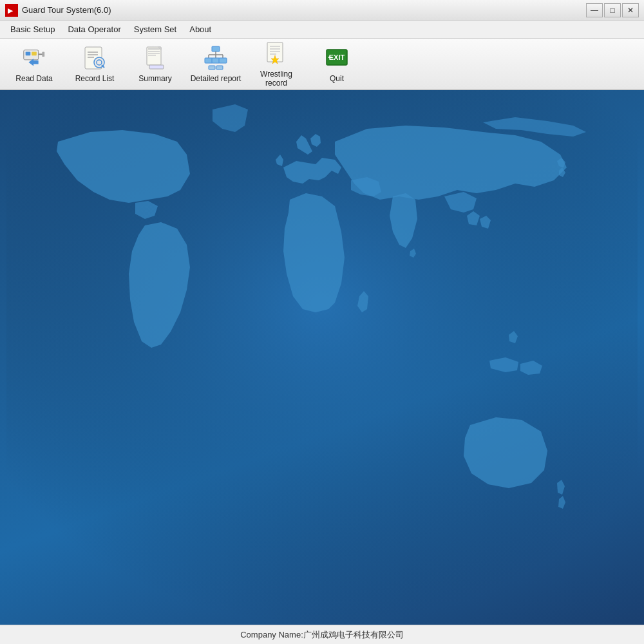  Describe the element at coordinates (95, 58) in the screenshot. I see `record-list-icon` at that location.